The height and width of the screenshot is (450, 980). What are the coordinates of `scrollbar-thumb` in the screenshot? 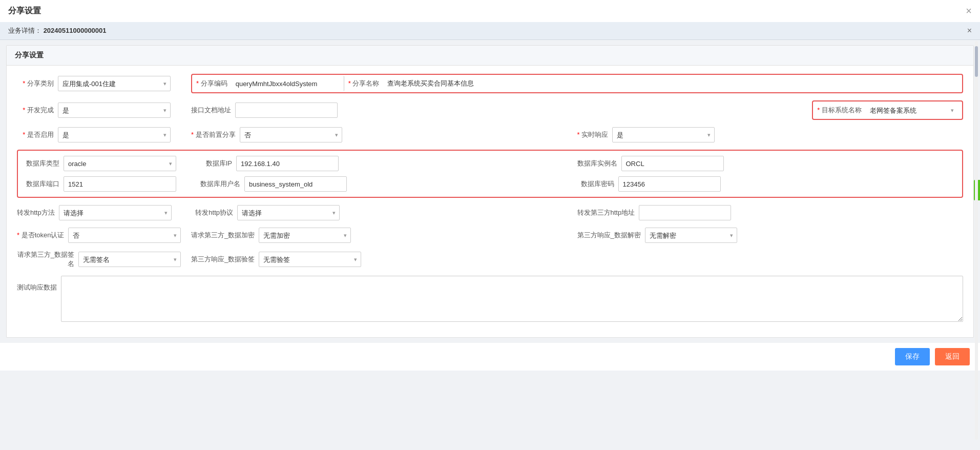 It's located at (976, 62).